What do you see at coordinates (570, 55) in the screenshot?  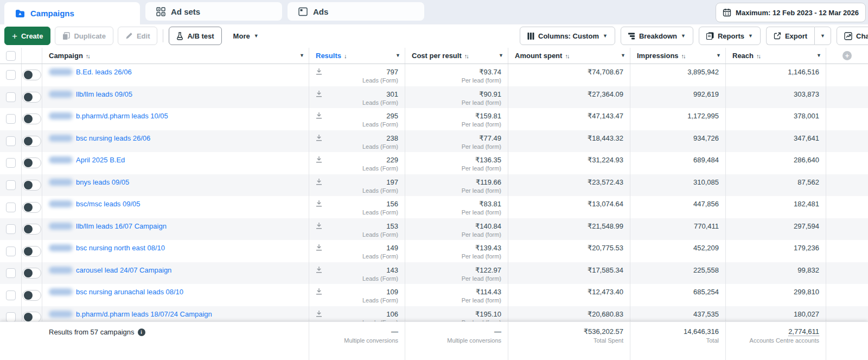 I see `header-amount-spent: Amount spent ↑↓ ▼` at bounding box center [570, 55].